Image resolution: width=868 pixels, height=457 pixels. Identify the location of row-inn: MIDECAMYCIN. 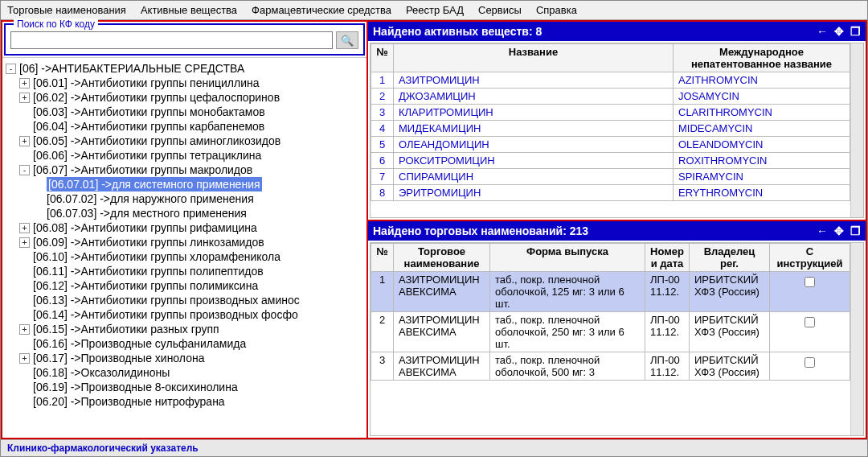
(762, 129).